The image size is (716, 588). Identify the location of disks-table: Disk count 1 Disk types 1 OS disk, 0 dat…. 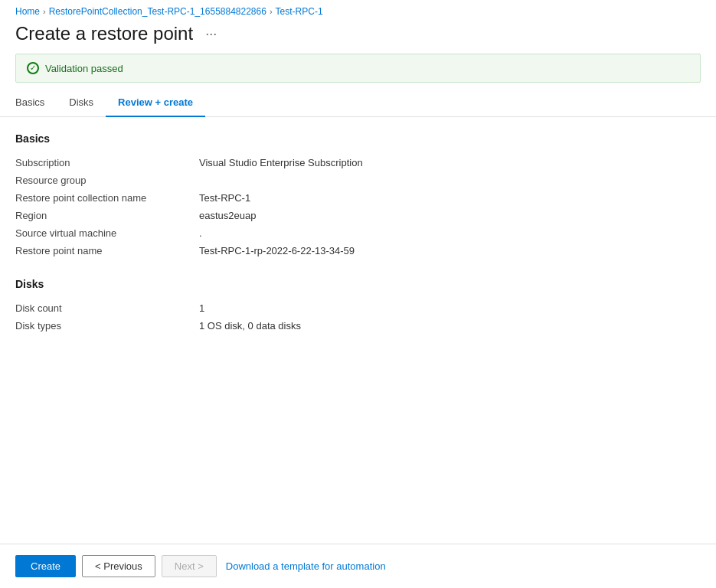
(358, 317).